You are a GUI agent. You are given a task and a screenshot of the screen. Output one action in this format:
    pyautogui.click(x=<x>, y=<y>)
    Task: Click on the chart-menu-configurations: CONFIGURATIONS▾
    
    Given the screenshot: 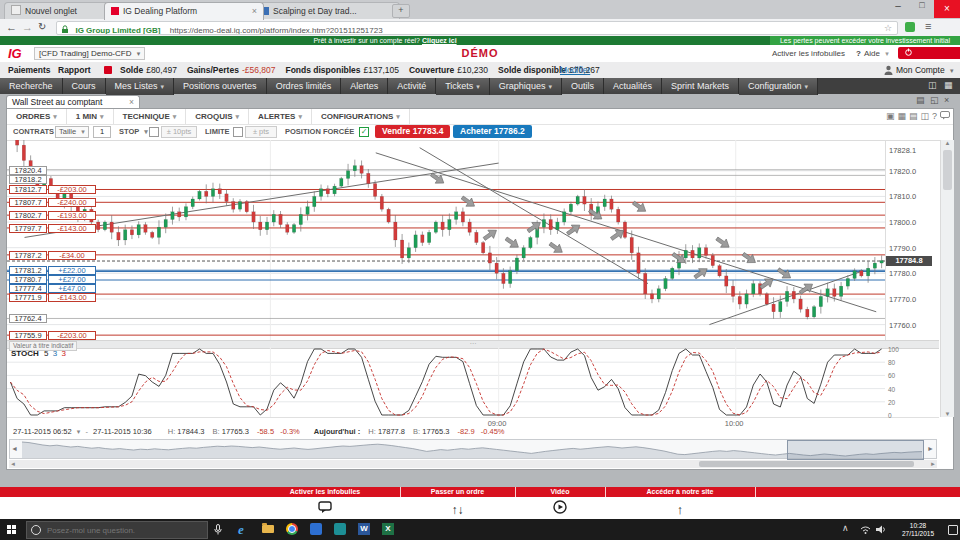 What is the action you would take?
    pyautogui.click(x=361, y=116)
    